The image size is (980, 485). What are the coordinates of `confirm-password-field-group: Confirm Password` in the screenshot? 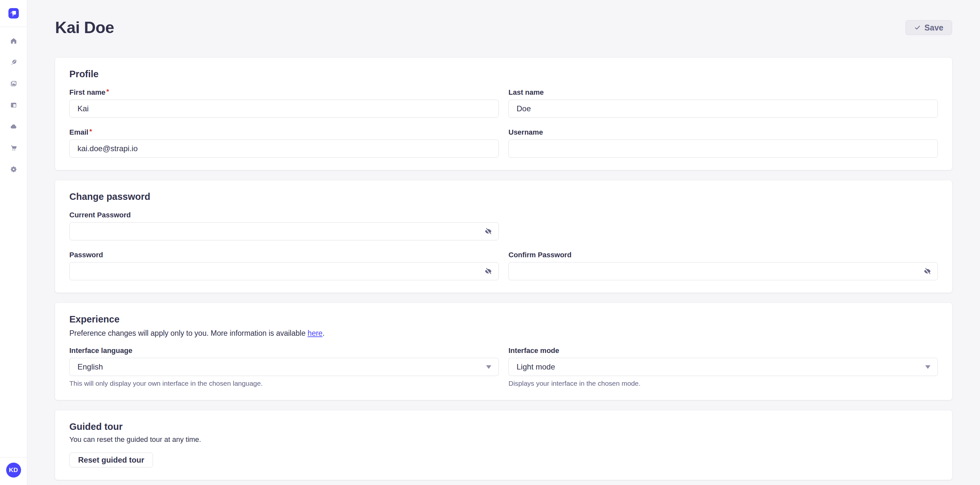 It's located at (723, 266).